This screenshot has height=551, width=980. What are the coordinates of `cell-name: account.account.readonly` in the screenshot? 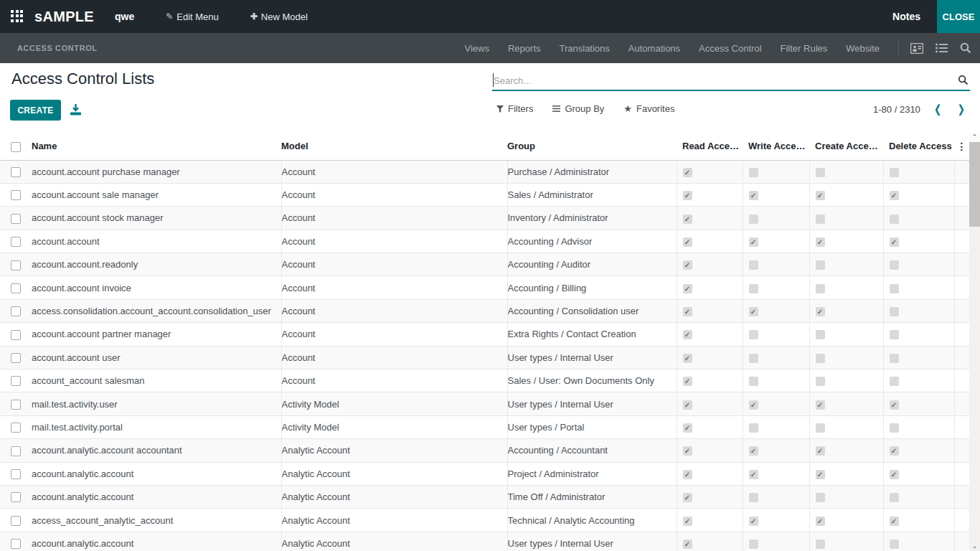 It's located at (156, 265).